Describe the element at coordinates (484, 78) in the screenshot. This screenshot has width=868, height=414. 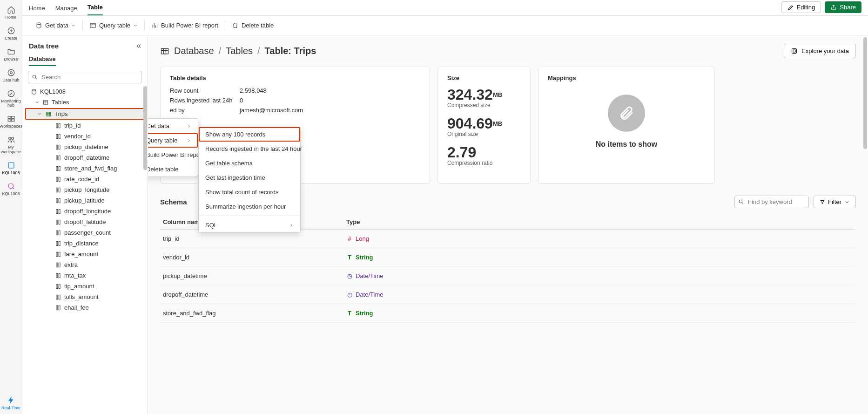
I see `size-title: Size` at that location.